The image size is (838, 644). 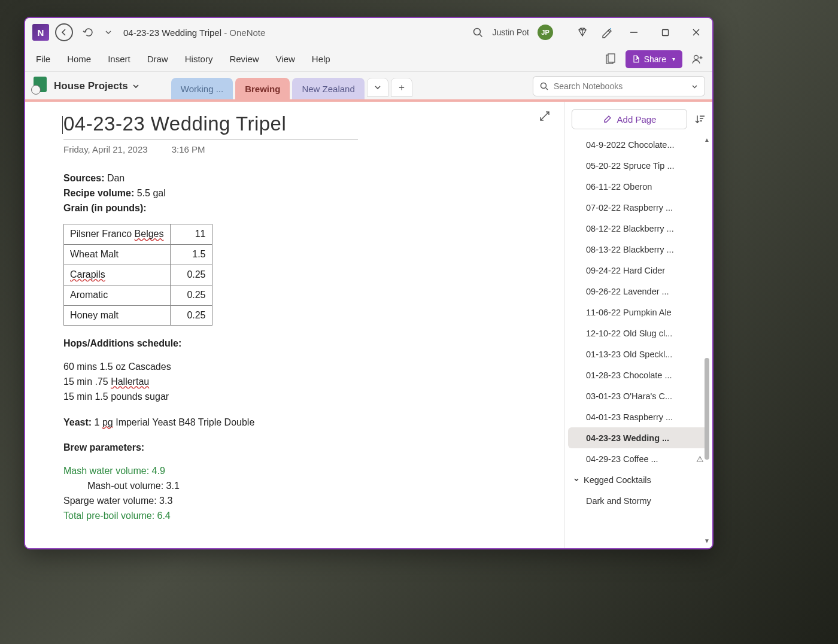 I want to click on table-row: Honey malt0.25, so click(x=138, y=315).